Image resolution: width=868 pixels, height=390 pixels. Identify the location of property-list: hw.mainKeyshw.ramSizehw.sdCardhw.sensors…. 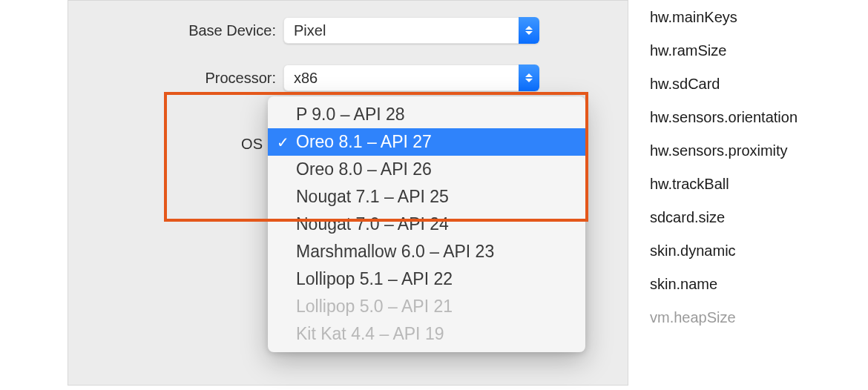
(724, 168).